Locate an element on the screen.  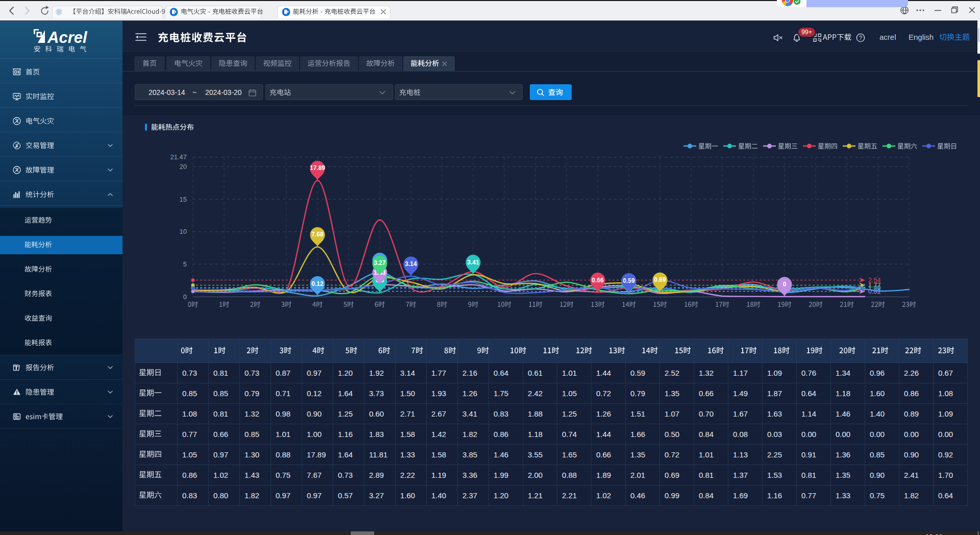
svg-text: 15 is located at coordinates (183, 199).